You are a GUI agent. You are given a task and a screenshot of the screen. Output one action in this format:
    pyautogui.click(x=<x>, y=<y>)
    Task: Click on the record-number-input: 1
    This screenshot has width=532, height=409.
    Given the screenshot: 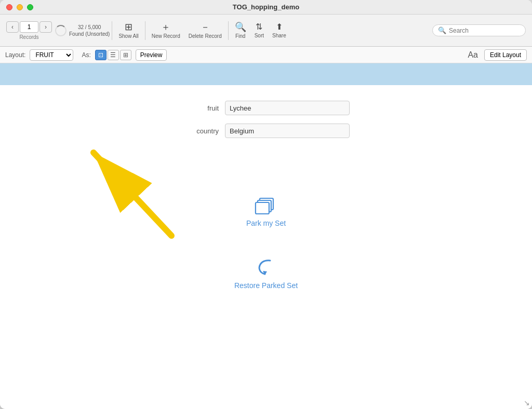 What is the action you would take?
    pyautogui.click(x=29, y=27)
    